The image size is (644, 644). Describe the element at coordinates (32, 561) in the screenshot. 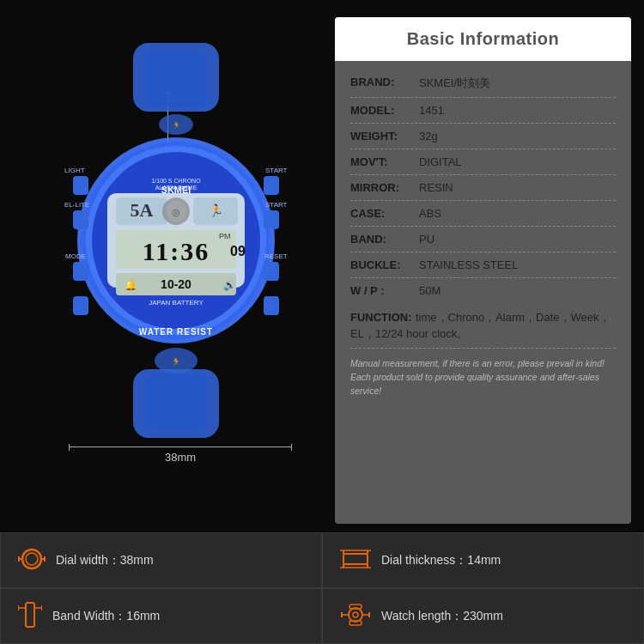

I see `dial-width-icon` at that location.